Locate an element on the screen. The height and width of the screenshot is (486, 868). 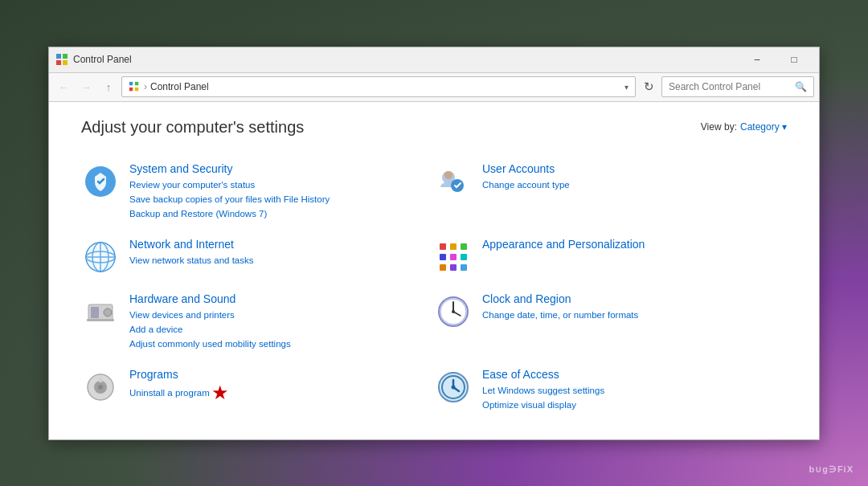
page-header: Adjust your computer's settings View by:… is located at coordinates (434, 127).